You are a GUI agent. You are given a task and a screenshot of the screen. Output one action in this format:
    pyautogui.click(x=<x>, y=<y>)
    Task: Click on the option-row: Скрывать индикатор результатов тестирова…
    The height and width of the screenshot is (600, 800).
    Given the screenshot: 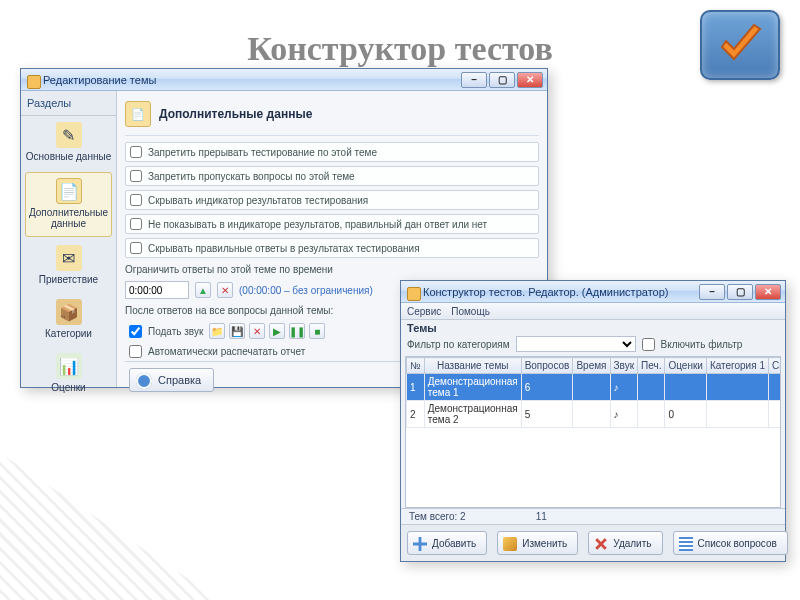 What is the action you would take?
    pyautogui.click(x=332, y=200)
    